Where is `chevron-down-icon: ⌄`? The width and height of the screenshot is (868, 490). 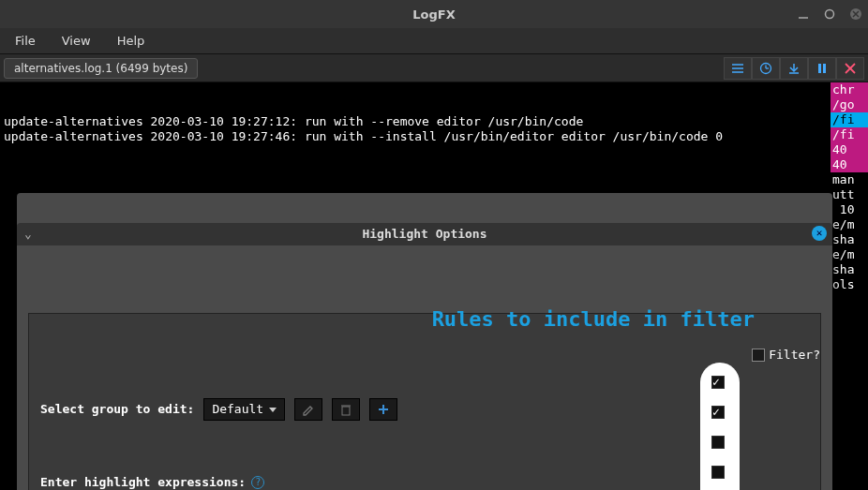
chevron-down-icon: ⌄ is located at coordinates (28, 234).